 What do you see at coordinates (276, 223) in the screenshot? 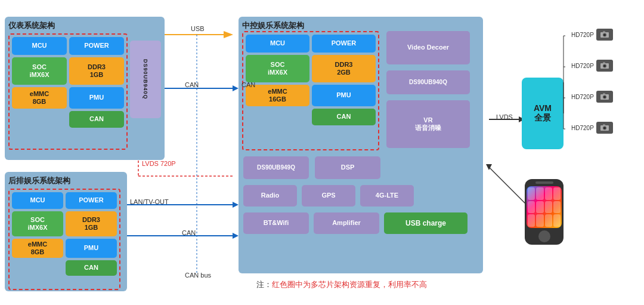
I see `info-bt: BT&Wifi` at bounding box center [276, 223].